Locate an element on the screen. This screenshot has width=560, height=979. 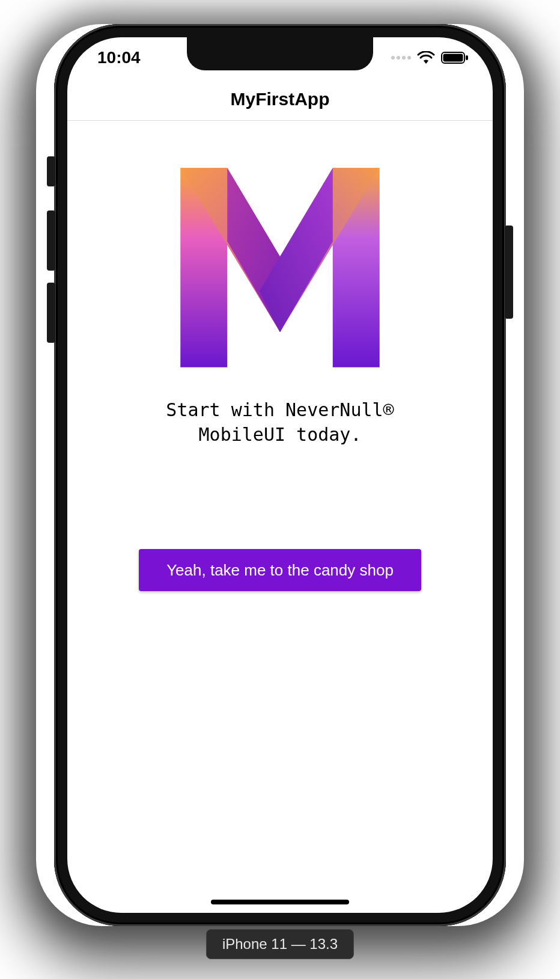
volume-up-button is located at coordinates (51, 241).